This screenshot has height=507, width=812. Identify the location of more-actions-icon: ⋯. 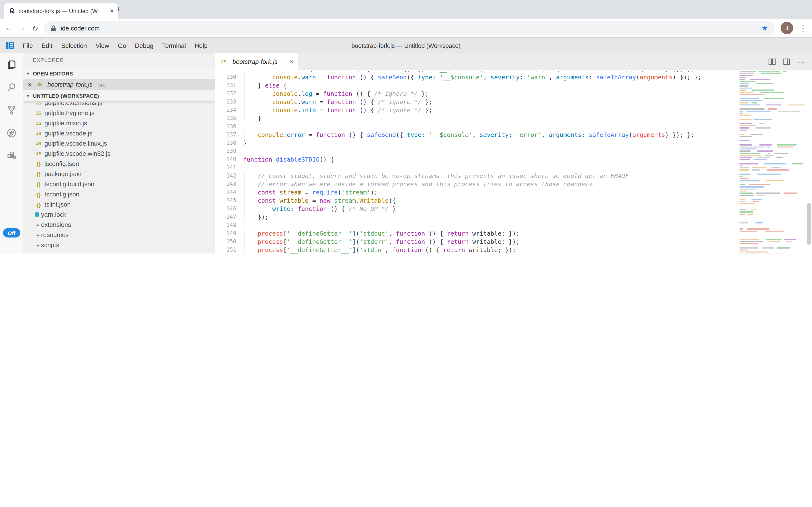
(801, 62).